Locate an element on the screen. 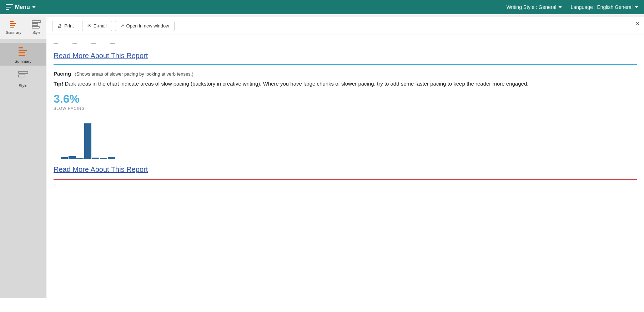 This screenshot has width=644, height=312. writing-style-chevron-icon is located at coordinates (560, 7).